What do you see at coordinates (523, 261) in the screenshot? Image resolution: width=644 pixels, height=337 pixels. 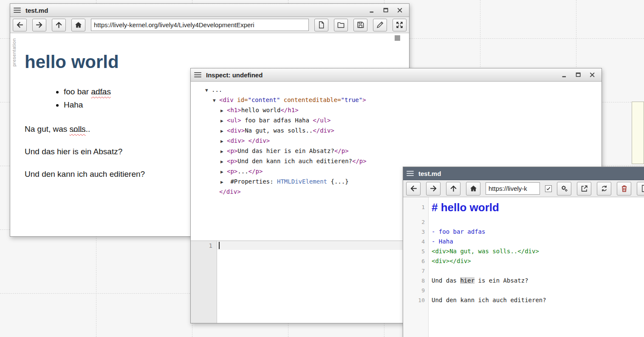 I see `editor-line: 6<div></div>` at bounding box center [523, 261].